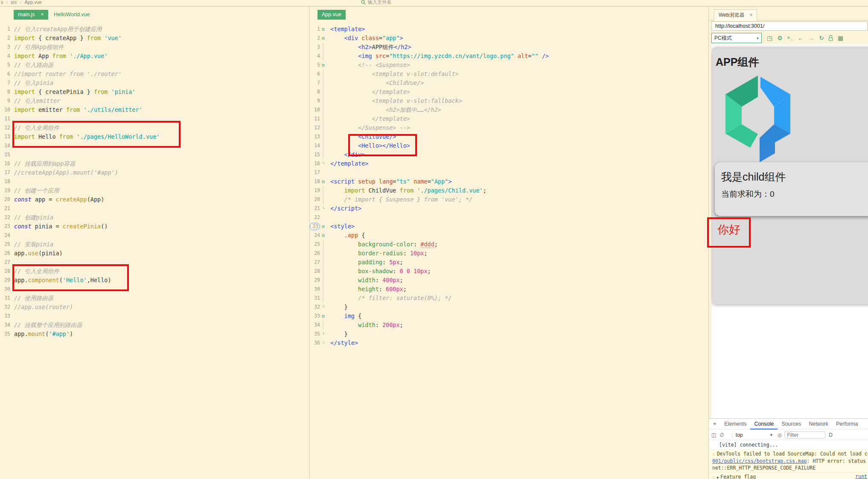 Image resolution: width=868 pixels, height=479 pixels. I want to click on log-levels-label: D, so click(830, 435).